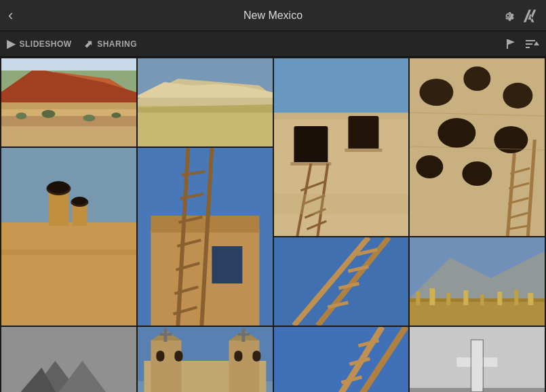  Describe the element at coordinates (39, 43) in the screenshot. I see `slideshow-button: ▶ SLIDESHOW` at that location.